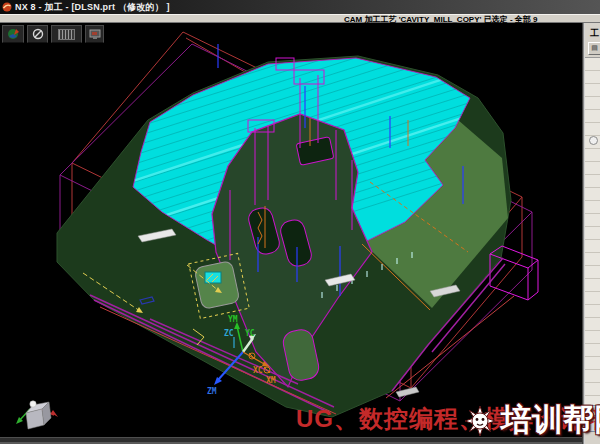 The width and height of the screenshot is (600, 444). What do you see at coordinates (13, 34) in the screenshot?
I see `palette-icon` at bounding box center [13, 34].